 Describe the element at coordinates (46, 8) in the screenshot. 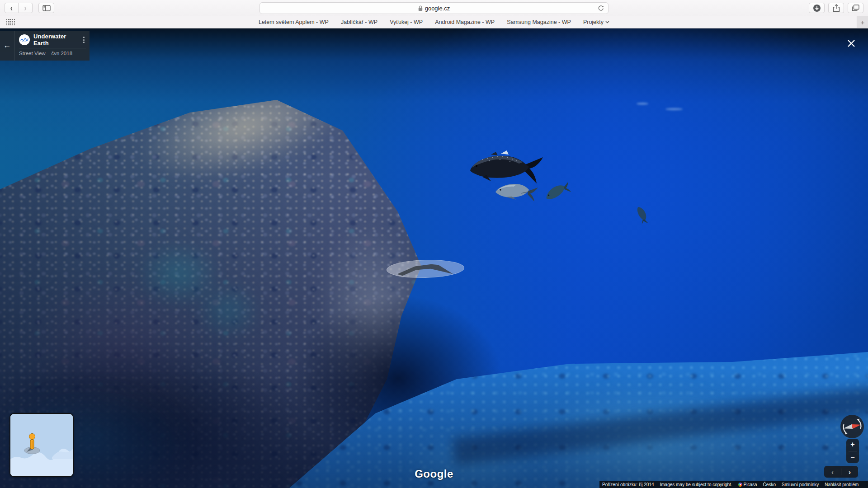

I see `sidebar-toggle-button` at that location.